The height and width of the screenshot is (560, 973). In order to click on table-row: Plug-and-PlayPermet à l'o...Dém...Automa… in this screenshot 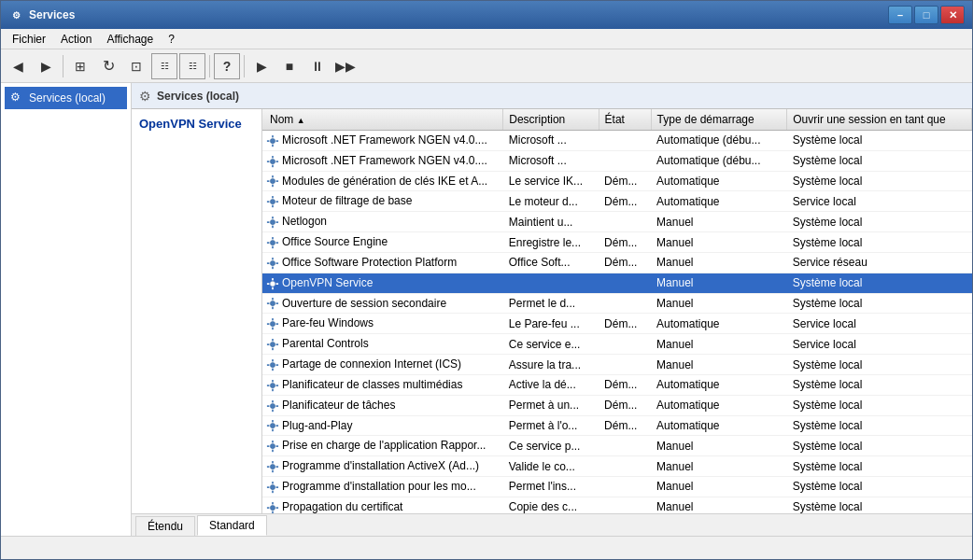, I will do `click(617, 426)`.